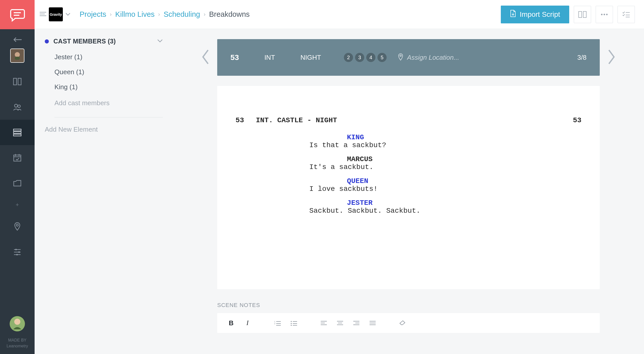  What do you see at coordinates (604, 14) in the screenshot?
I see `dots-icon` at bounding box center [604, 14].